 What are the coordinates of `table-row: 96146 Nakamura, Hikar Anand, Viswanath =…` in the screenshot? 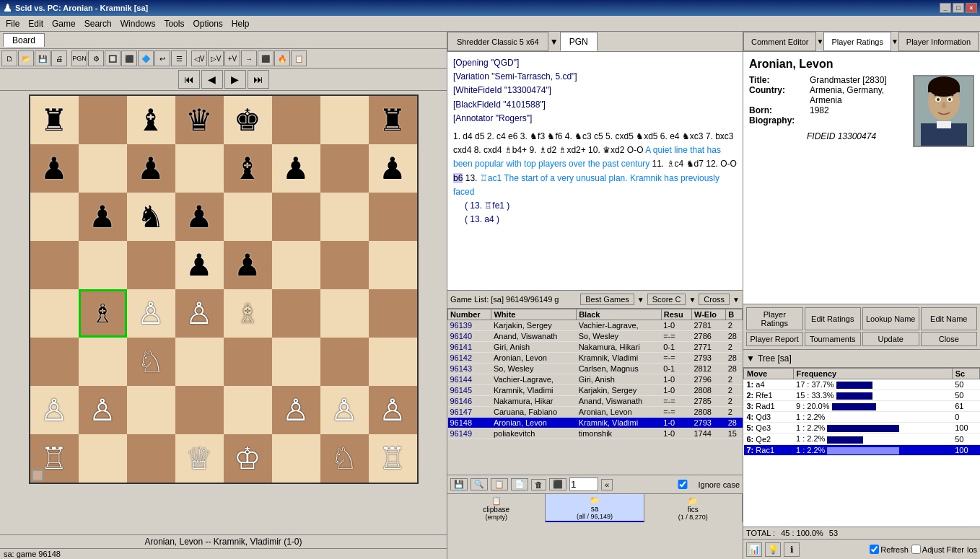 It's located at (595, 401).